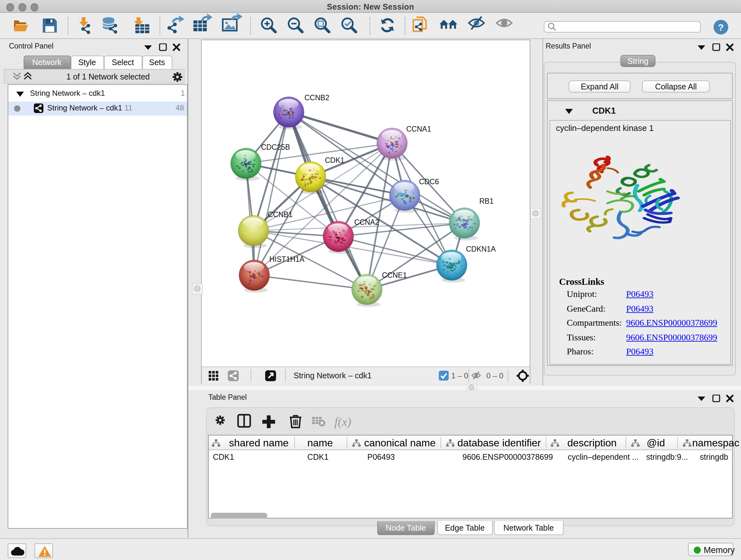 The width and height of the screenshot is (741, 560). I want to click on svg-text: 1 of 1 Network selected, so click(108, 76).